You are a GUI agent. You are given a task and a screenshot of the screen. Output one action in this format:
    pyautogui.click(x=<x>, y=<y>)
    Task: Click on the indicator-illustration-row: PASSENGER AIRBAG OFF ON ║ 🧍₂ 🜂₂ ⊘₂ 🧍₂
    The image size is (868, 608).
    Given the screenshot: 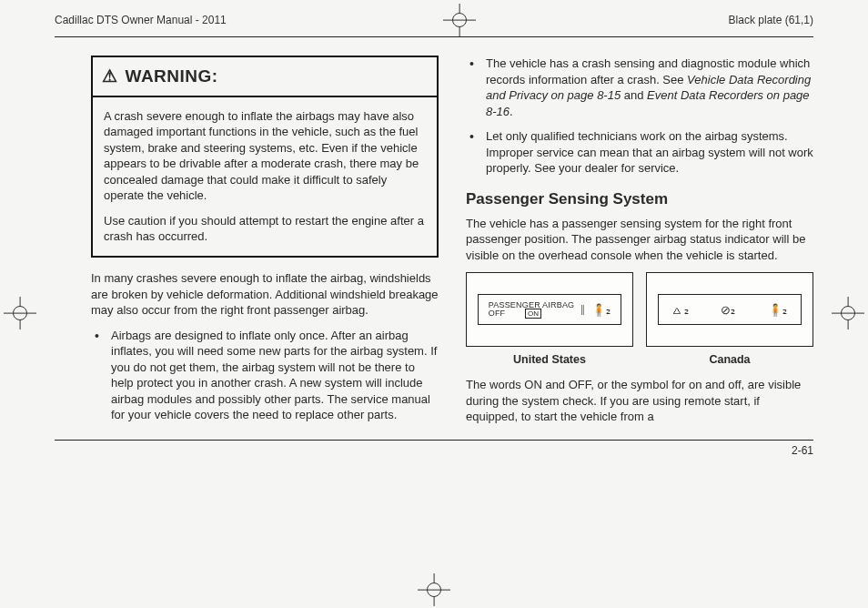 What is the action you would take?
    pyautogui.click(x=640, y=309)
    